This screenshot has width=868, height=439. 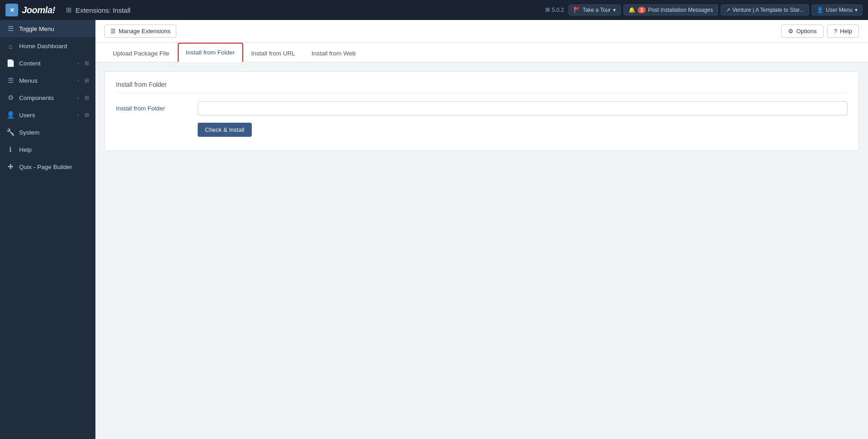 I want to click on folder-input, so click(x=523, y=108).